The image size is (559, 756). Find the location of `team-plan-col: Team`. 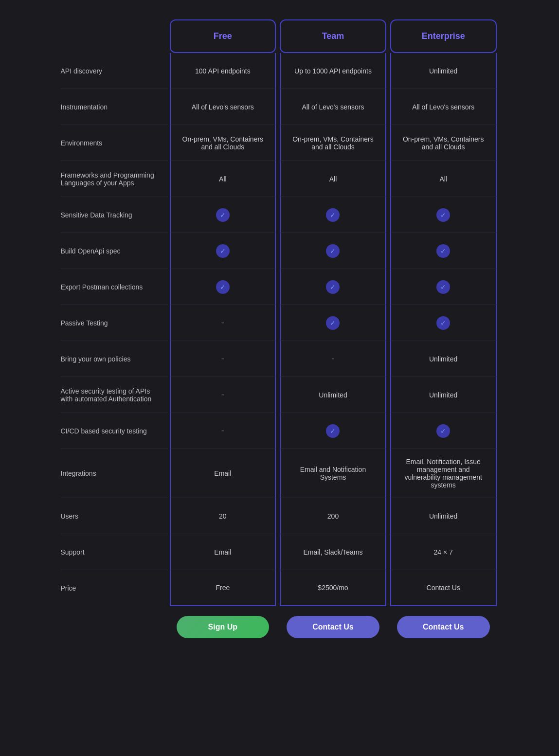

team-plan-col: Team is located at coordinates (333, 36).